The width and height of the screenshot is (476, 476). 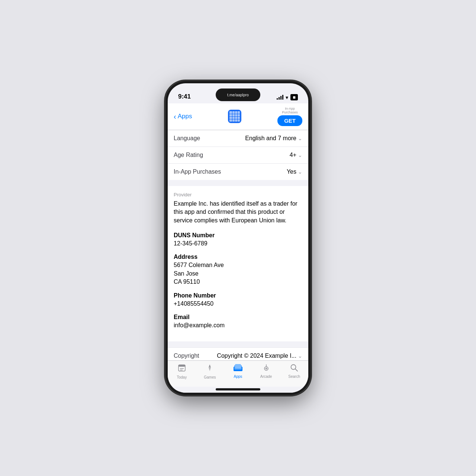 I want to click on apps-label: Apps, so click(x=238, y=376).